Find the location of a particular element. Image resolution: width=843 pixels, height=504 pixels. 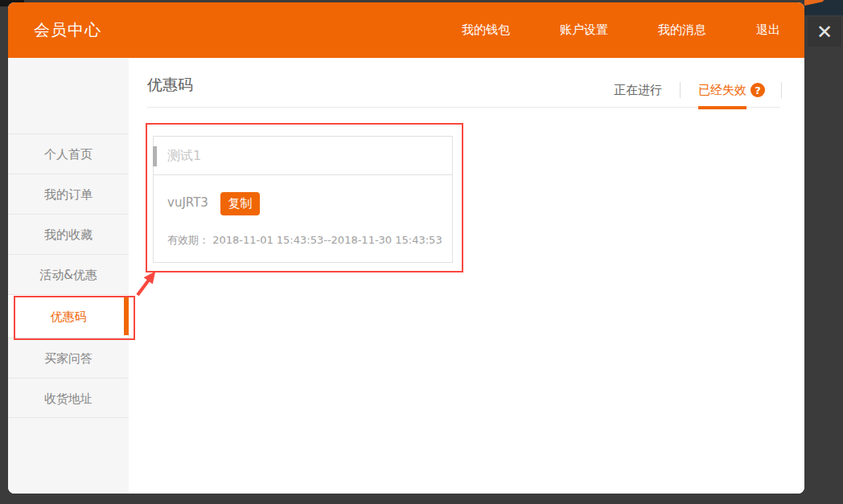

card-side-marker is located at coordinates (154, 156).